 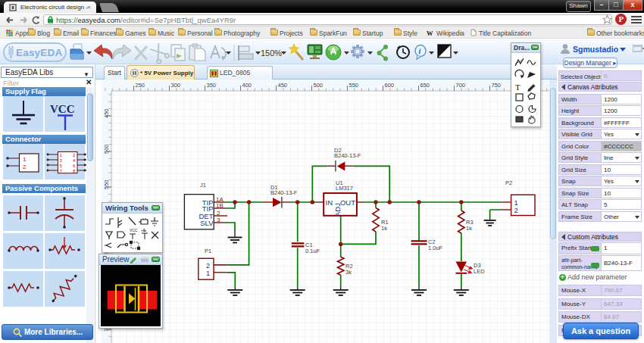 What do you see at coordinates (247, 85) in the screenshot?
I see `svg-text: 400` at bounding box center [247, 85].